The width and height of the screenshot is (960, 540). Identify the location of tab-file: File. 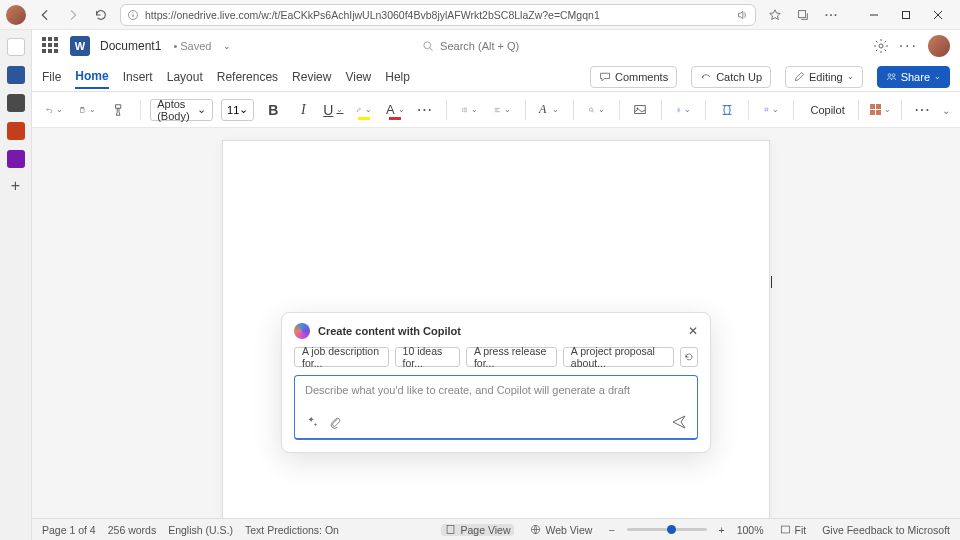
(52, 77).